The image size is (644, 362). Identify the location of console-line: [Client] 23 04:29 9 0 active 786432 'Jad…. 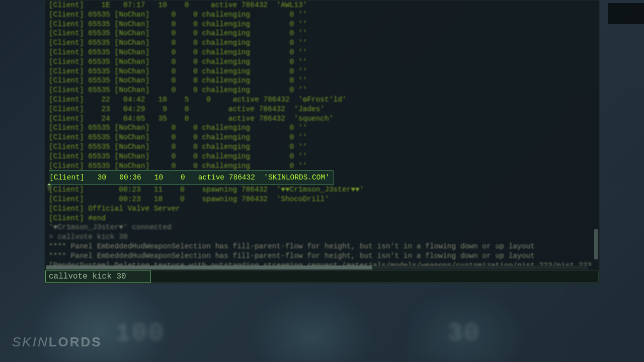
(320, 110).